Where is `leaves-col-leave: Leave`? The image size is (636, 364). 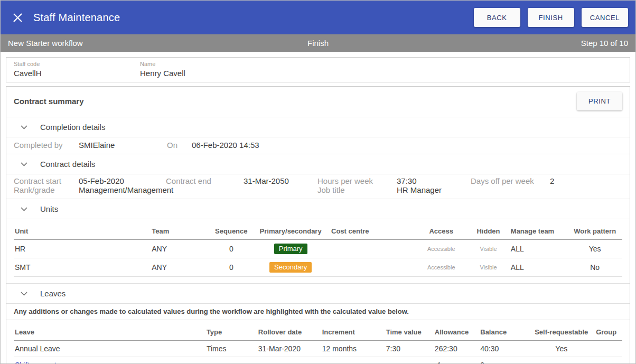 leaves-col-leave: Leave is located at coordinates (110, 332).